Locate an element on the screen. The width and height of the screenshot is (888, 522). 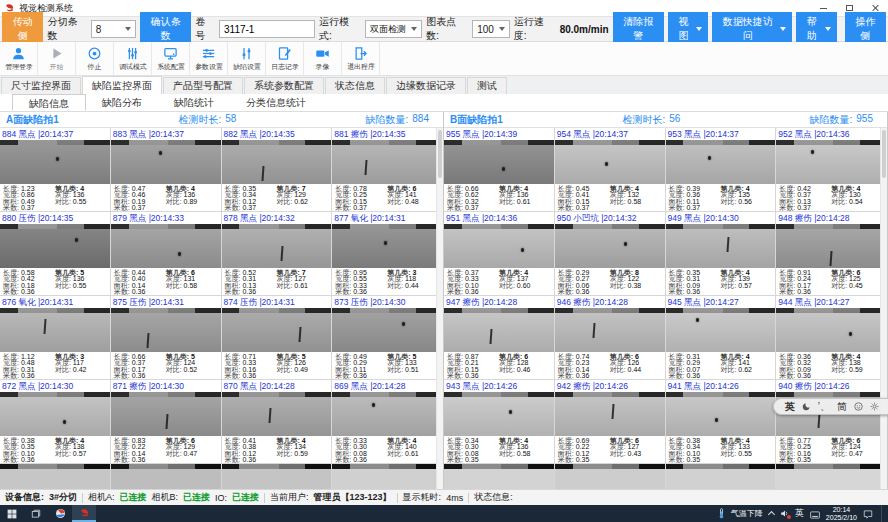
toolbar-button-sliders-v2: 缺陷设置 is located at coordinates (247, 58).